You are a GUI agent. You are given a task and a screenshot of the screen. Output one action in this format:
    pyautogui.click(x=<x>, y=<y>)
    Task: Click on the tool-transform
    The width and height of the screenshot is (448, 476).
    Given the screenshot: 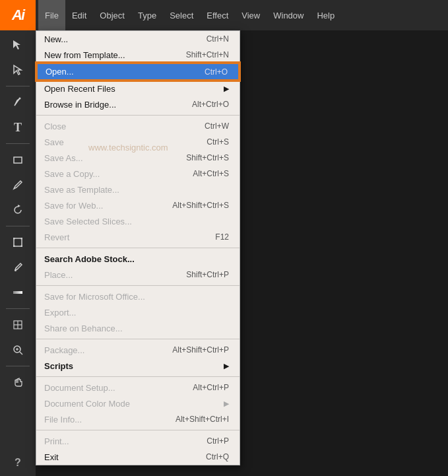 What is the action you would take?
    pyautogui.click(x=18, y=242)
    